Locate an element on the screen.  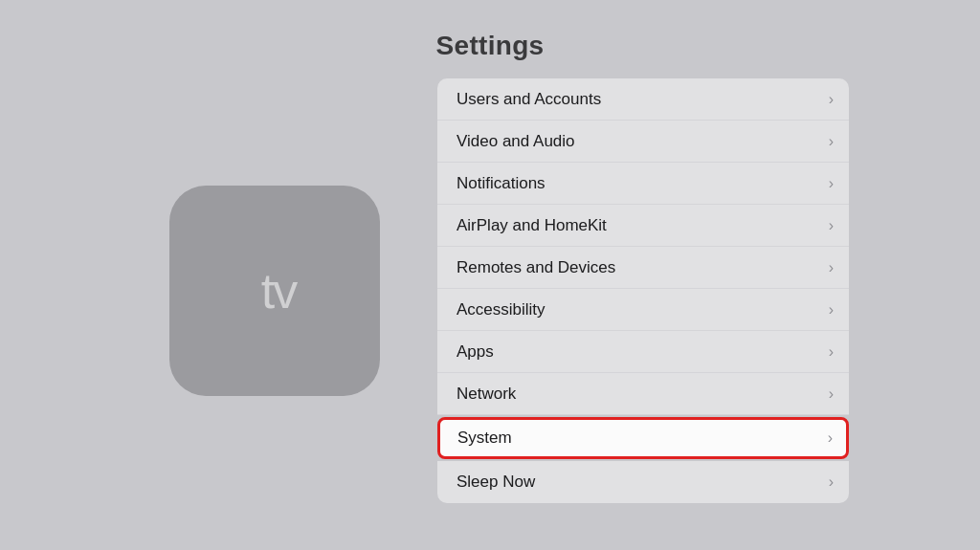
settings-label-remotes-devices: Remotes and Devices is located at coordinates (536, 268).